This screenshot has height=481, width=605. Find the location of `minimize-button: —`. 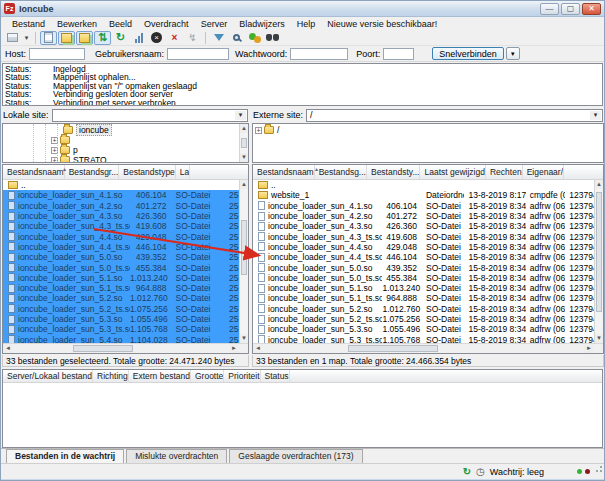

minimize-button: — is located at coordinates (550, 9).